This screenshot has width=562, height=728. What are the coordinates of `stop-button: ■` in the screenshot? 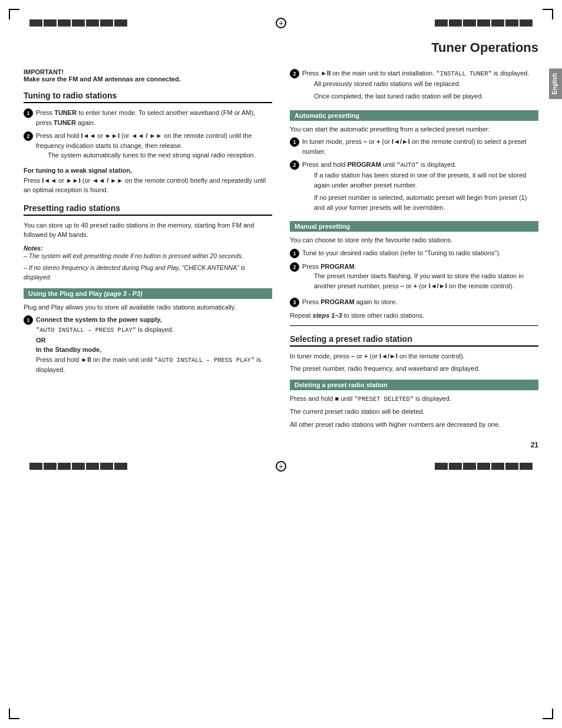 It's located at (337, 398).